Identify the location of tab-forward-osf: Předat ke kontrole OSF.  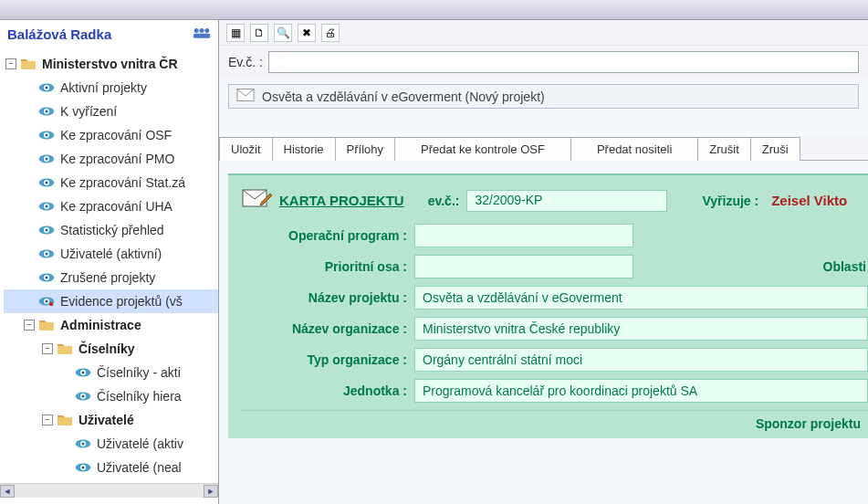
(483, 149).